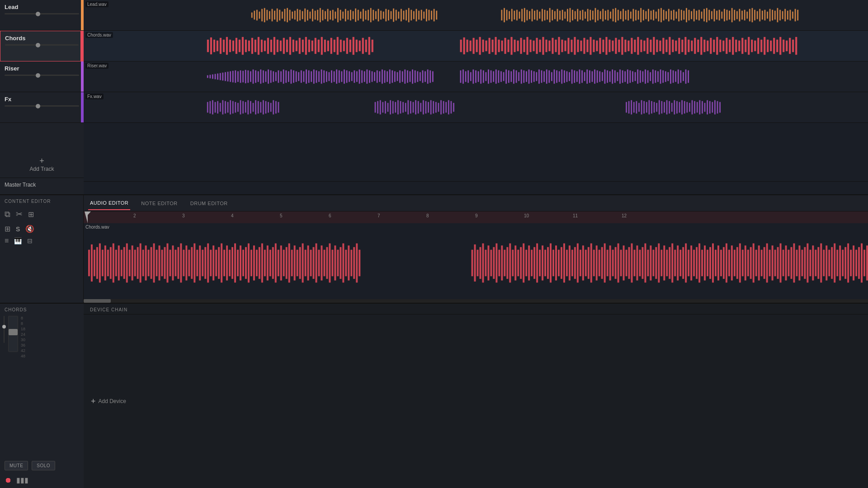 The width and height of the screenshot is (868, 488). What do you see at coordinates (42, 186) in the screenshot?
I see `master-track: Master Track` at bounding box center [42, 186].